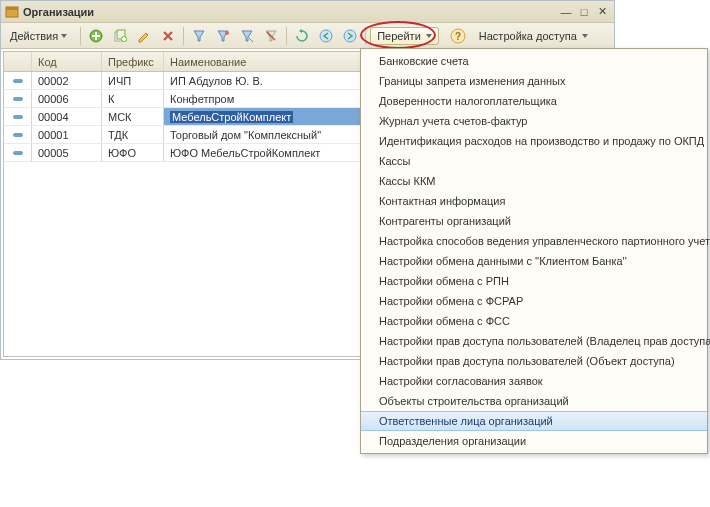 This screenshot has height=507, width=710. I want to click on access-label: Настройка доступа, so click(528, 36).